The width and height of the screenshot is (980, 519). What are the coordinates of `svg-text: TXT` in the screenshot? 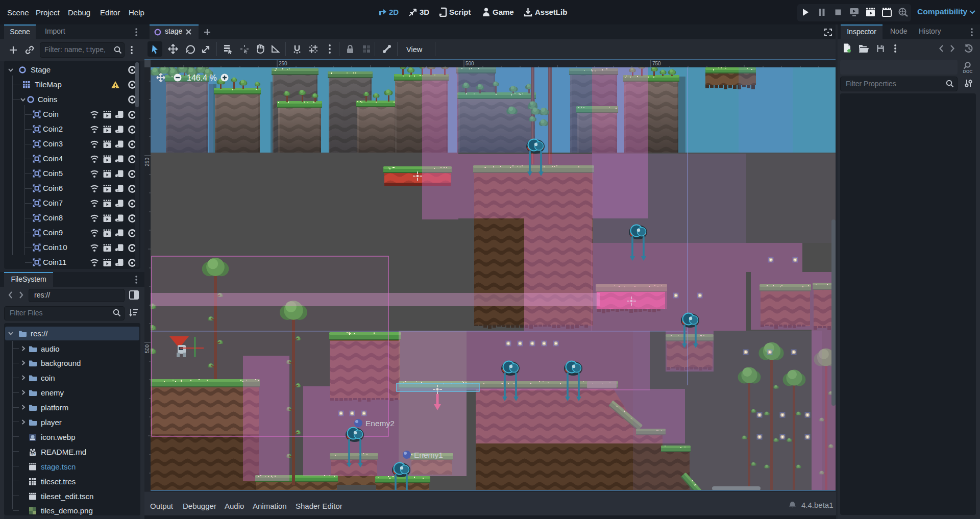 It's located at (33, 454).